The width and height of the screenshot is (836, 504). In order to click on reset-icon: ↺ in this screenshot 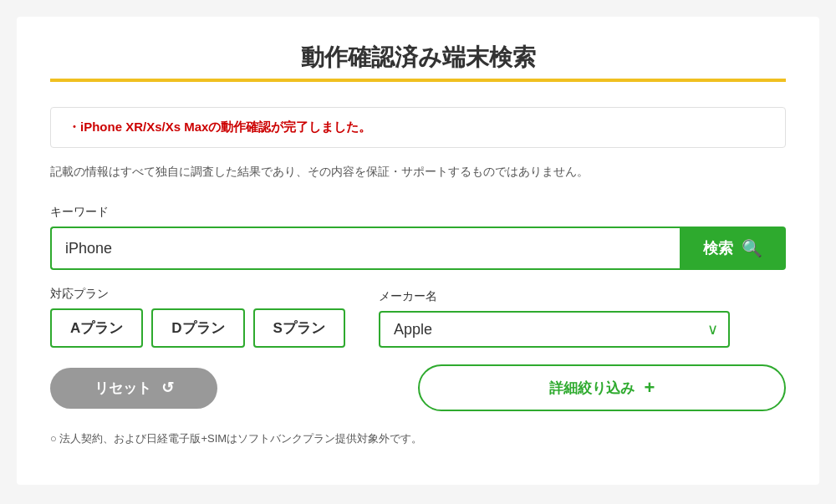, I will do `click(167, 388)`.